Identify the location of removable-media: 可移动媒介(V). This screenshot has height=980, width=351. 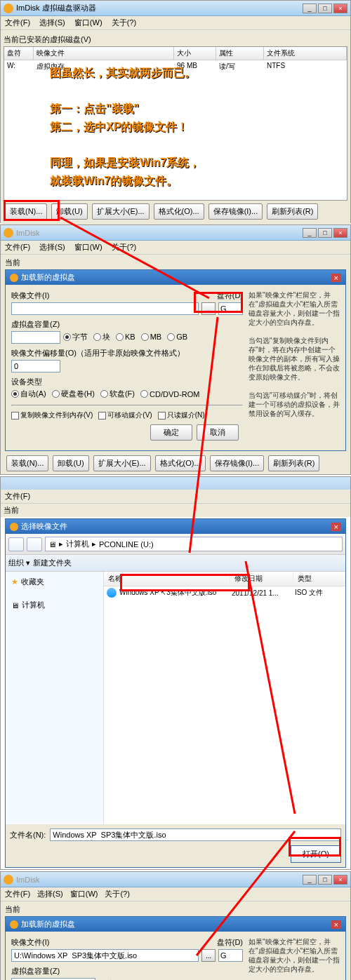
(125, 415).